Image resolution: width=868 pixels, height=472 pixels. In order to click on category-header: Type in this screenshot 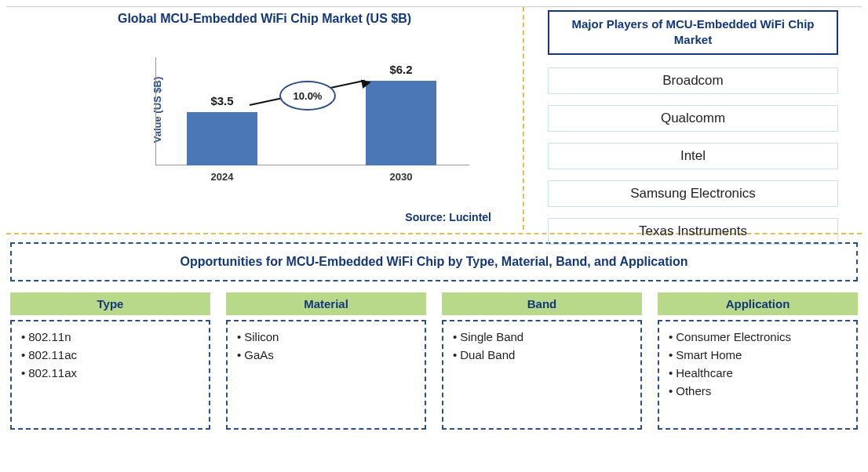, I will do `click(110, 304)`.